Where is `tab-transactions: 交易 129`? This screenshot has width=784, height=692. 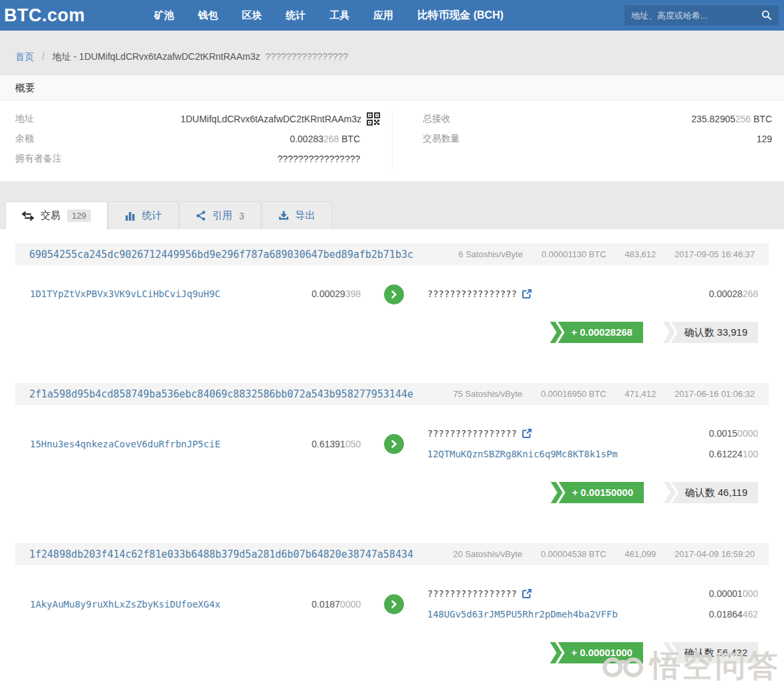
tab-transactions: 交易 129 is located at coordinates (56, 215).